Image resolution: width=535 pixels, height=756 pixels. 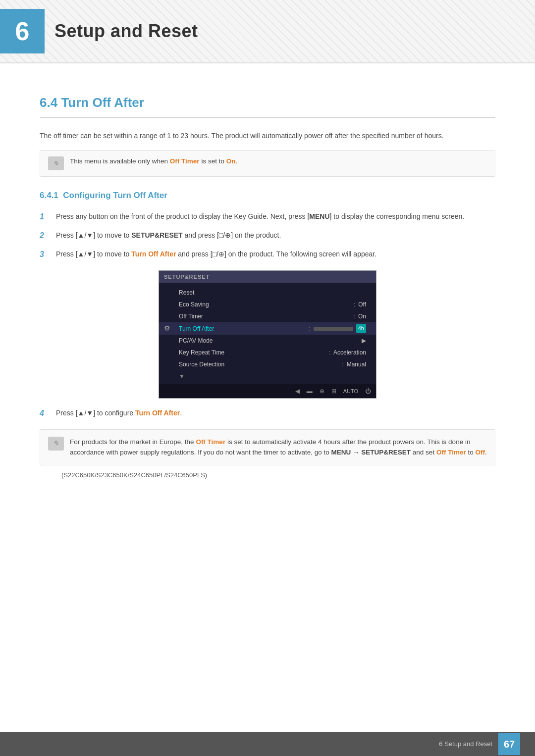 What do you see at coordinates (278, 475) in the screenshot?
I see `model-note: (S22C650K/S23C650K/S24C650PL/S24C650PLS)` at bounding box center [278, 475].